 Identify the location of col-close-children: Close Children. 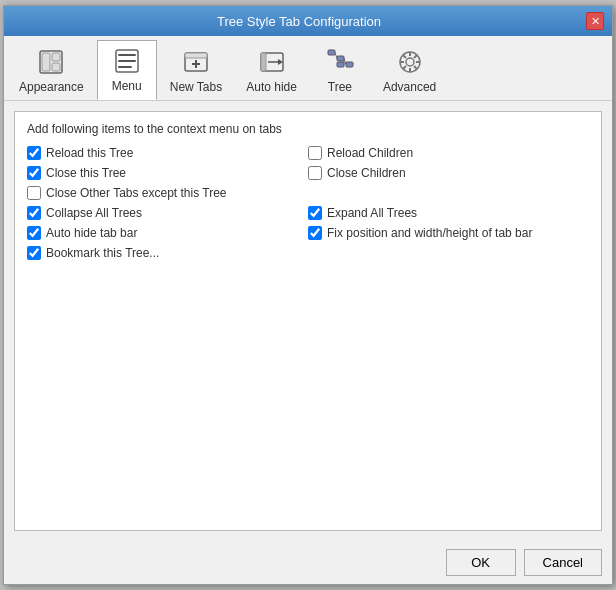
(448, 173).